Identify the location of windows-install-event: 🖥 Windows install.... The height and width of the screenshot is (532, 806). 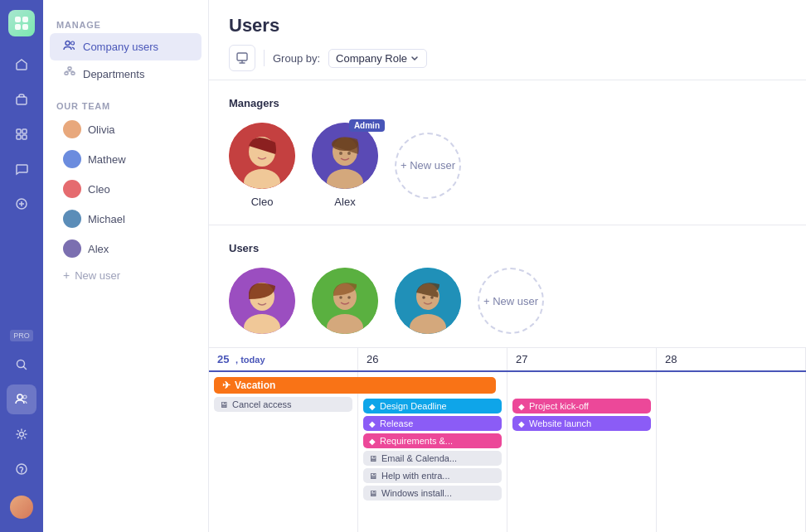
(433, 493).